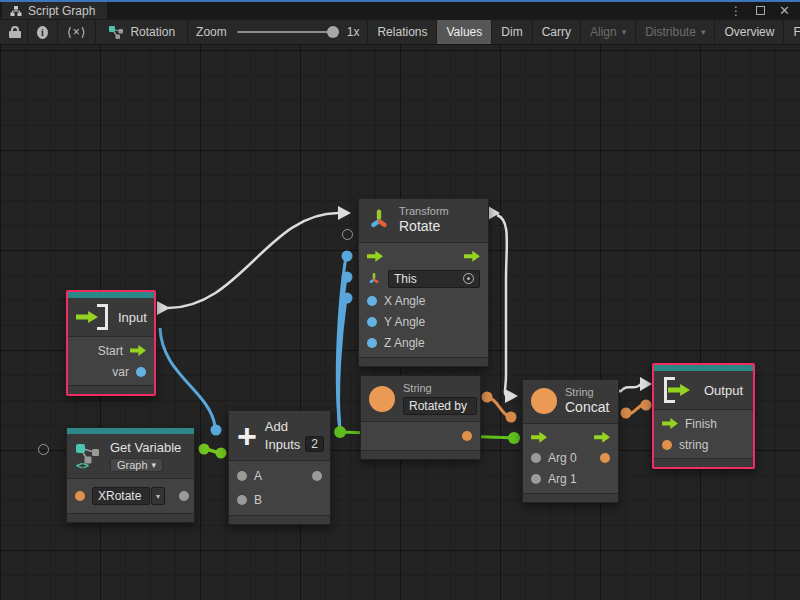  I want to click on port-label: B, so click(258, 500).